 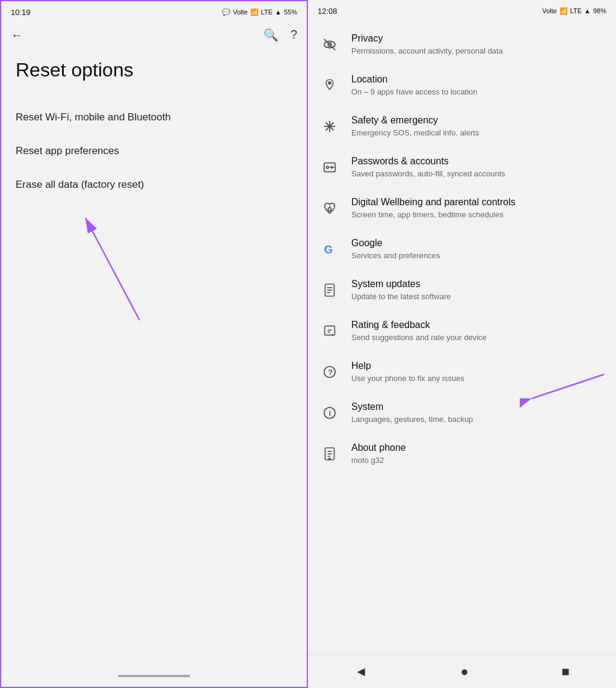 What do you see at coordinates (565, 672) in the screenshot?
I see `recent-nav-button: ■` at bounding box center [565, 672].